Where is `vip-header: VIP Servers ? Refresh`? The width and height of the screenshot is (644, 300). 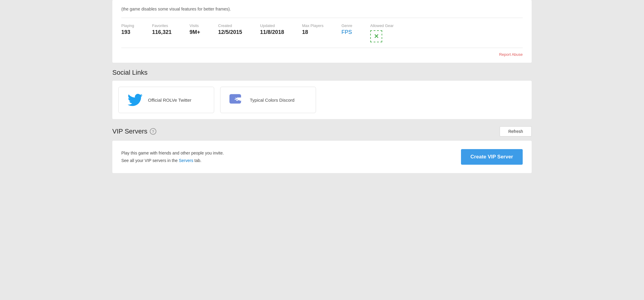 vip-header: VIP Servers ? Refresh is located at coordinates (322, 131).